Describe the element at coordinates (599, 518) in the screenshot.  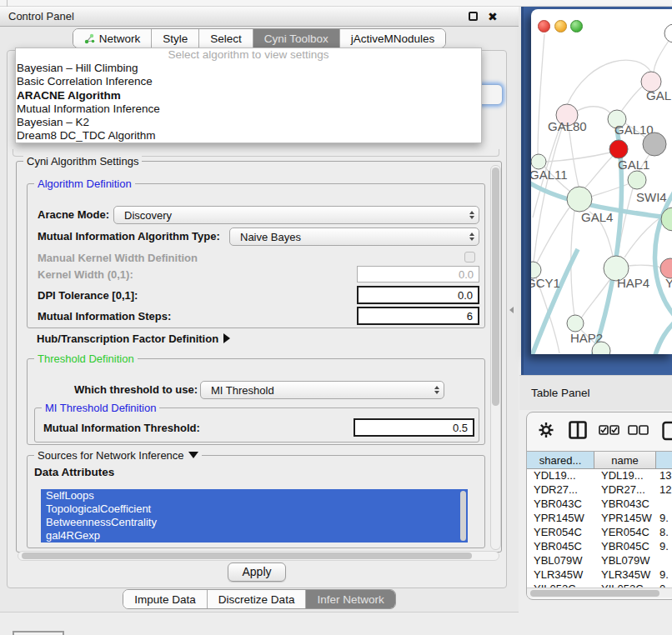
I see `table-row: YPR145WYPR145W9.` at that location.